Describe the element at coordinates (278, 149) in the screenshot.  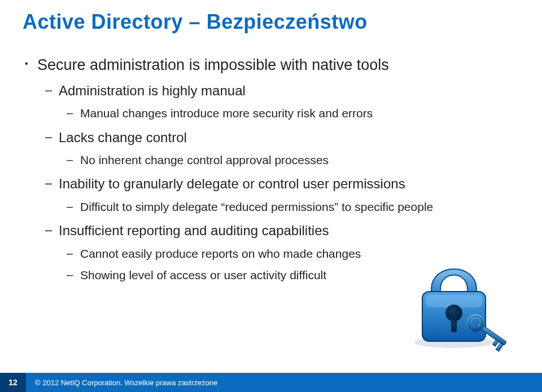
I see `bullet-l2: Lacks change control No inherent change …` at that location.